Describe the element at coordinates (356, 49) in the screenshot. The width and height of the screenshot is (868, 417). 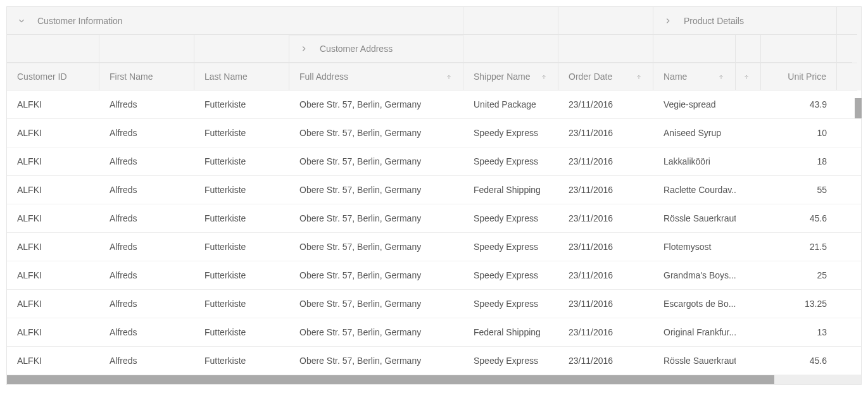
I see `group-label: Customer Address` at that location.